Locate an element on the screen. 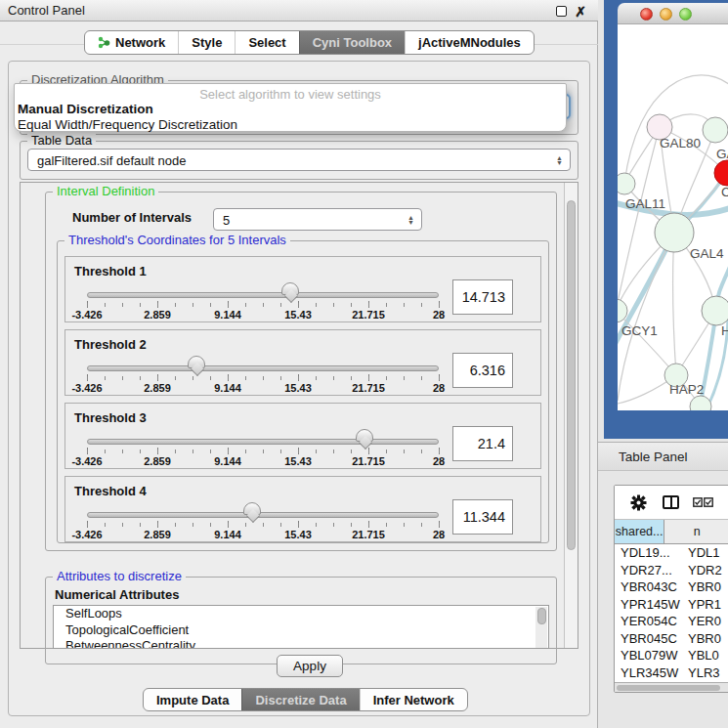  tab-select: Select is located at coordinates (266, 43).